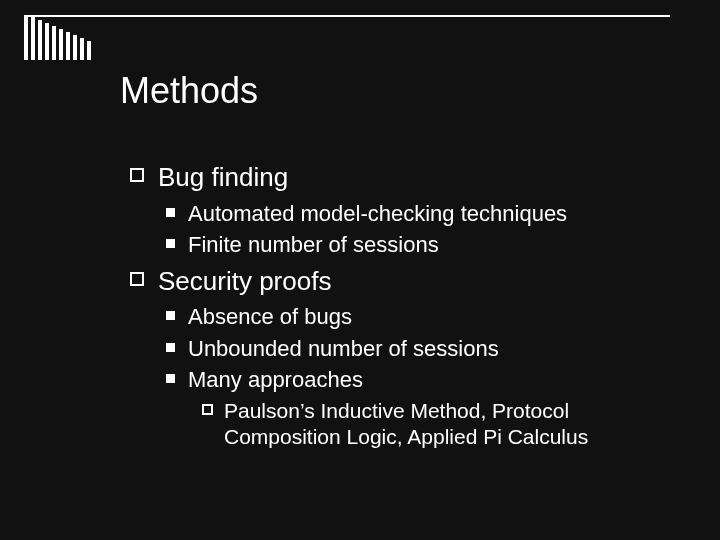 The height and width of the screenshot is (540, 720). I want to click on bullet-level2: Unbounded number of sessions, so click(413, 349).